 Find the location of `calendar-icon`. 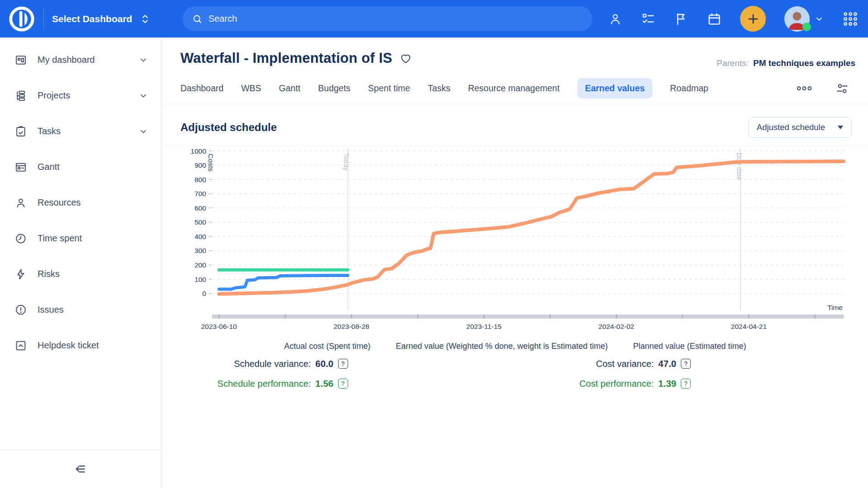

calendar-icon is located at coordinates (714, 19).